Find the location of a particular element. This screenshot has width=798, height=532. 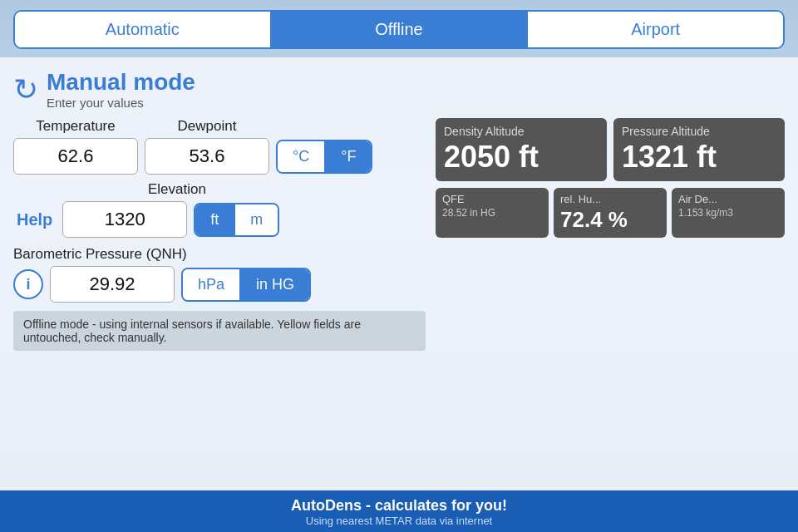

elevation-label: Elevation is located at coordinates (177, 190).